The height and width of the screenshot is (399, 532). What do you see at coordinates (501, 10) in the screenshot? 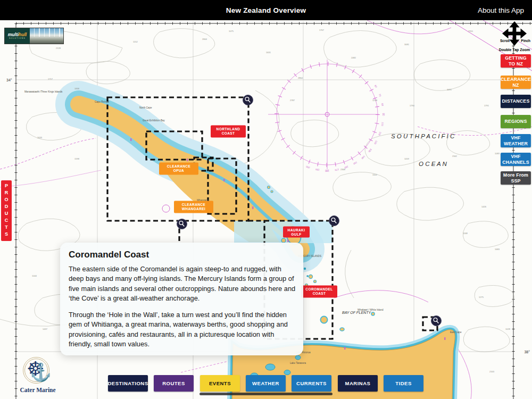
I see `about-this-app-button: About this App` at bounding box center [501, 10].